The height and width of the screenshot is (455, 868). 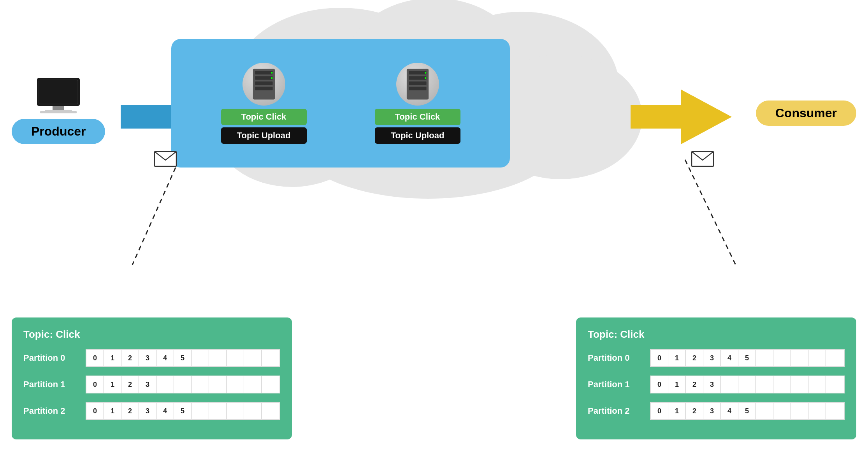 I want to click on left-partition-0-label: Partition 0, so click(x=54, y=358).